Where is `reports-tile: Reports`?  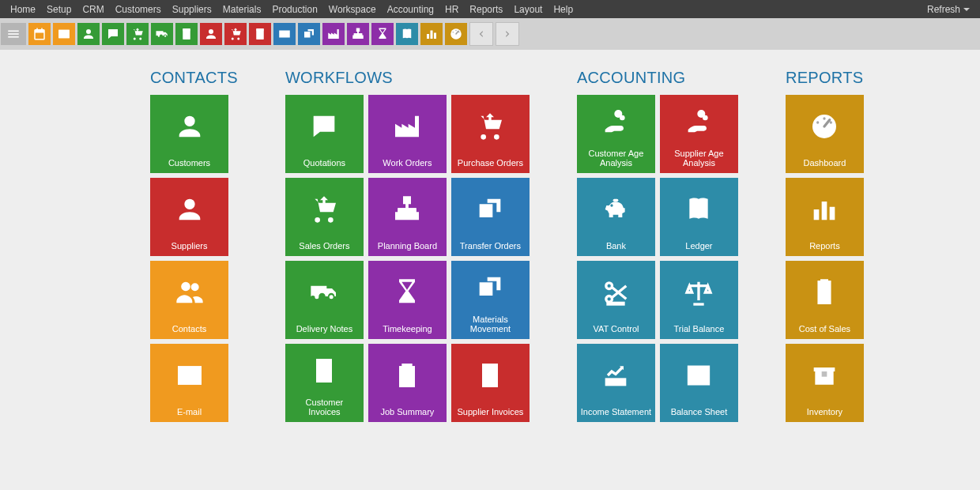 reports-tile: Reports is located at coordinates (825, 217).